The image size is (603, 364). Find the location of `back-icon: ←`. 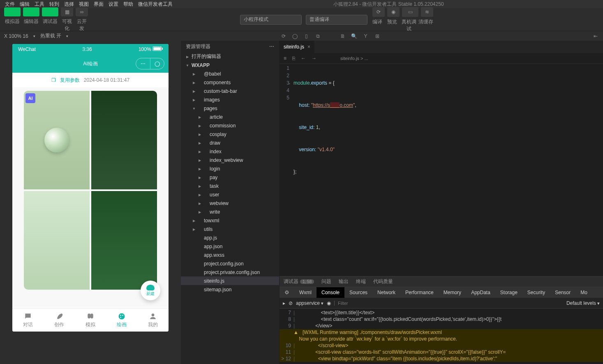

back-icon: ← is located at coordinates (303, 58).